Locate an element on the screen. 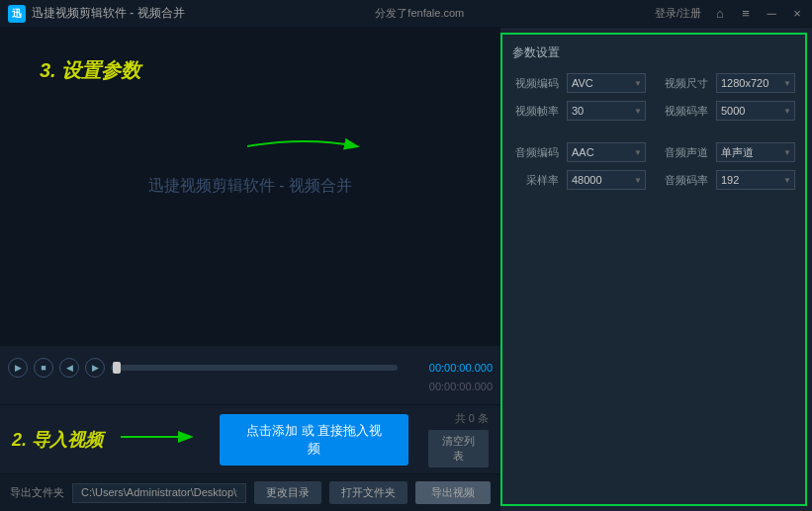  param-row-3: 音频编码 AAC 音频声道 单声道 is located at coordinates (654, 152).